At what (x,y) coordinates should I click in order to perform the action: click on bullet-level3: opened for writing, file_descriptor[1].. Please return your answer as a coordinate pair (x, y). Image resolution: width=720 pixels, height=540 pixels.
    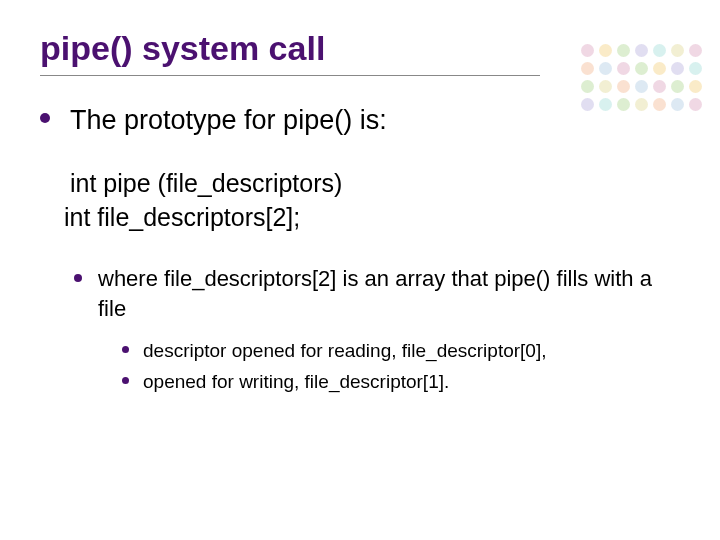
    Looking at the image, I should click on (401, 382).